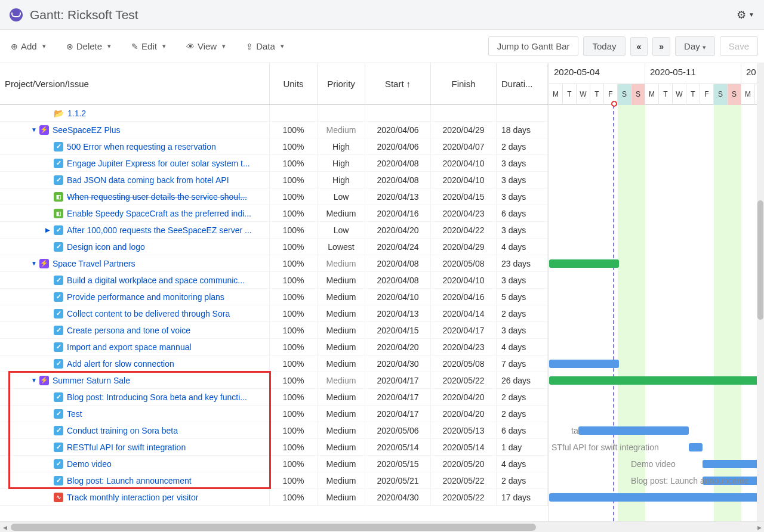 Image resolution: width=764 pixels, height=532 pixels. Describe the element at coordinates (275, 481) in the screenshot. I see `table-row: Blog post: Launch announcement100%Medium…` at that location.